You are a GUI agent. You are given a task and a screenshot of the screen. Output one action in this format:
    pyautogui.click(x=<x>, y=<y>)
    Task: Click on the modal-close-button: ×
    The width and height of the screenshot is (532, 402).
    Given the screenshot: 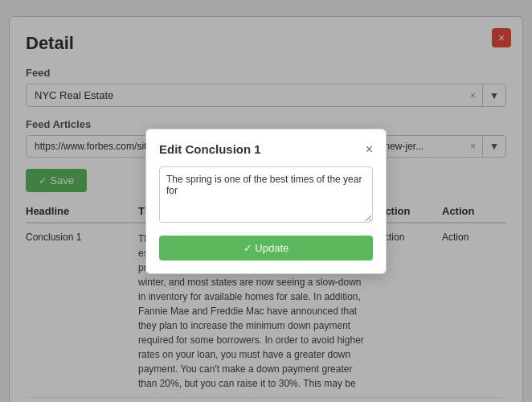 What is the action you would take?
    pyautogui.click(x=370, y=150)
    